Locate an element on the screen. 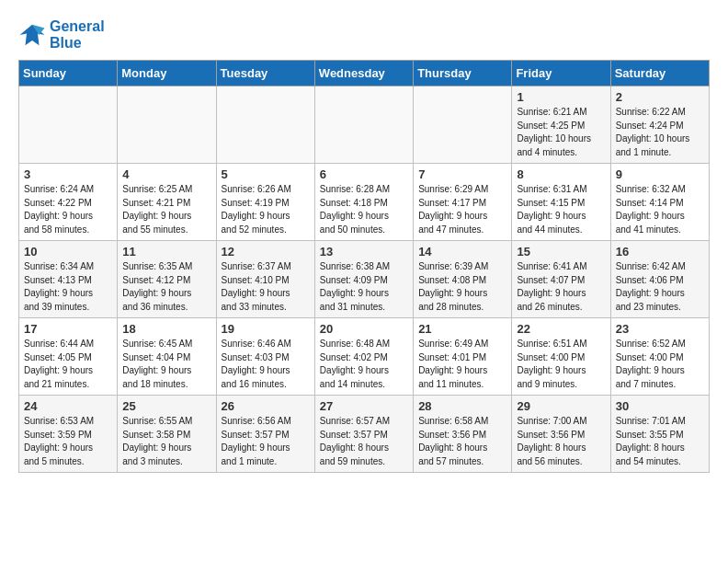 This screenshot has width=728, height=563. day-number: 16 is located at coordinates (660, 252).